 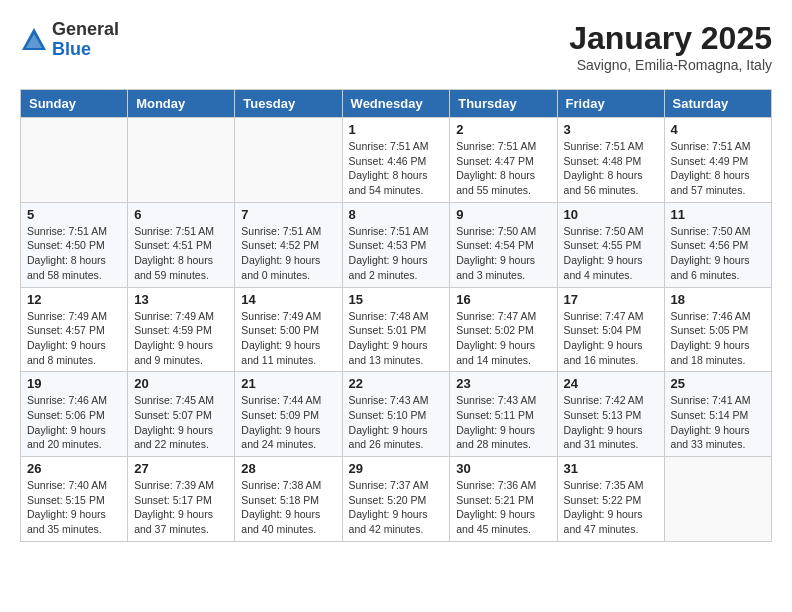 I want to click on logo-general-text: General, so click(x=86, y=30).